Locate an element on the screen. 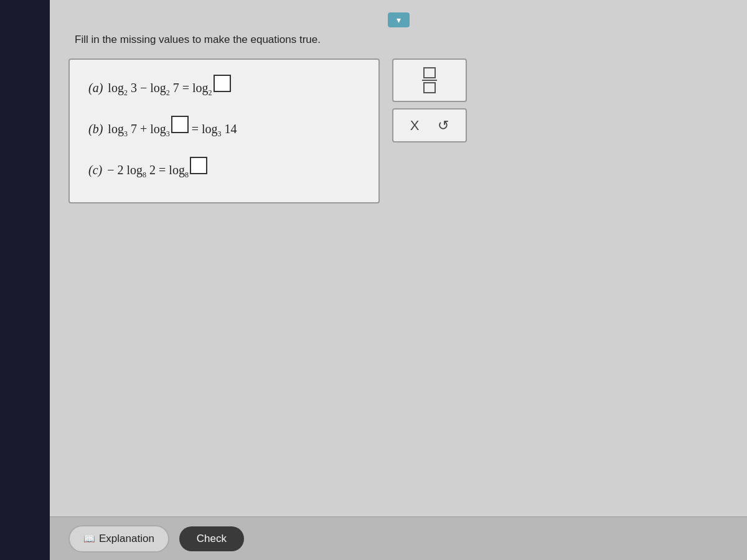 The width and height of the screenshot is (747, 560). check-button: Check is located at coordinates (212, 539).